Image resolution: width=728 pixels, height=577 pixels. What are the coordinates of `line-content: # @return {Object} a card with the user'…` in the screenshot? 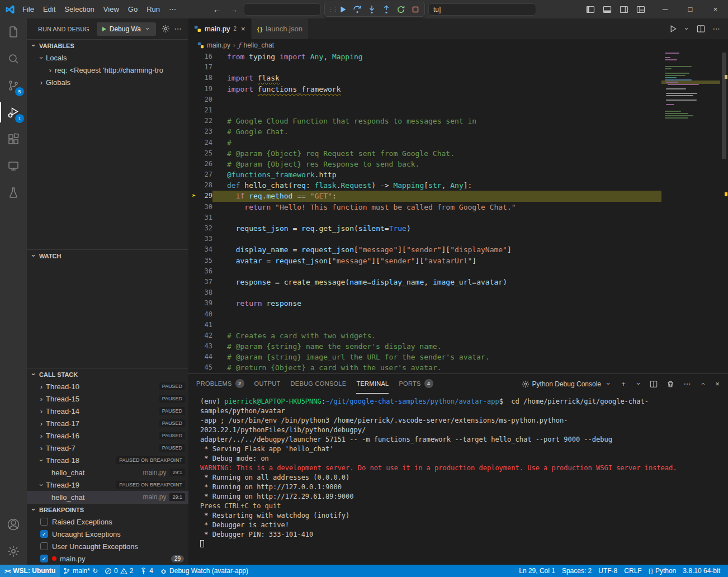 It's located at (437, 368).